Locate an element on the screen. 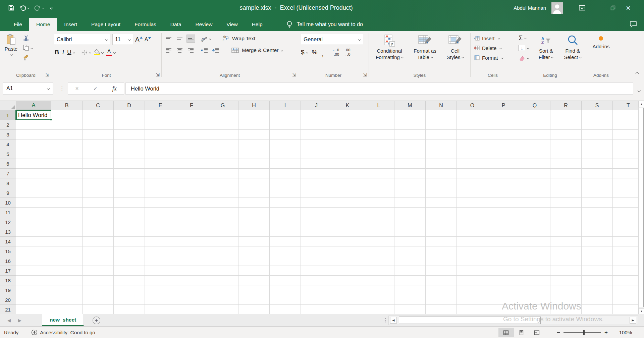 The image size is (644, 338). cell-G8 is located at coordinates (223, 183).